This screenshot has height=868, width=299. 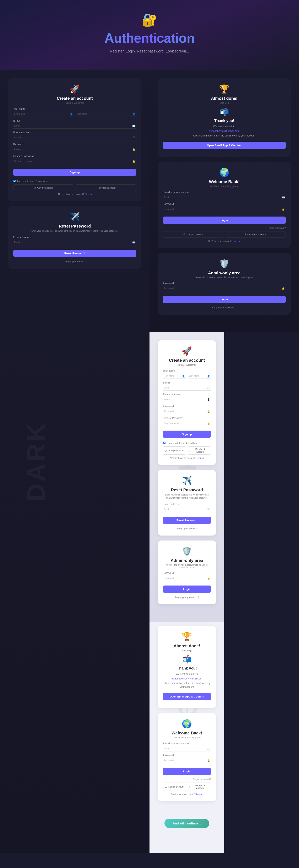 I want to click on light-terms-checkbox, so click(x=164, y=443).